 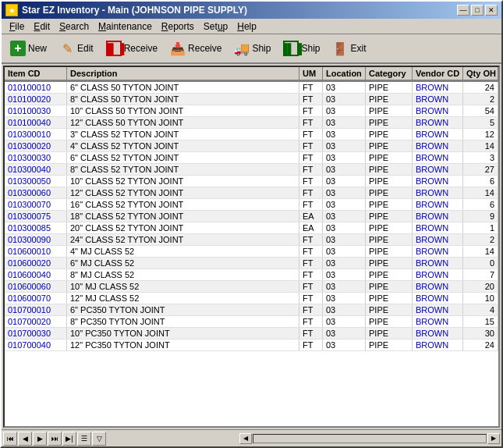 What do you see at coordinates (480, 123) in the screenshot?
I see `cell-qty-oh: 5` at bounding box center [480, 123].